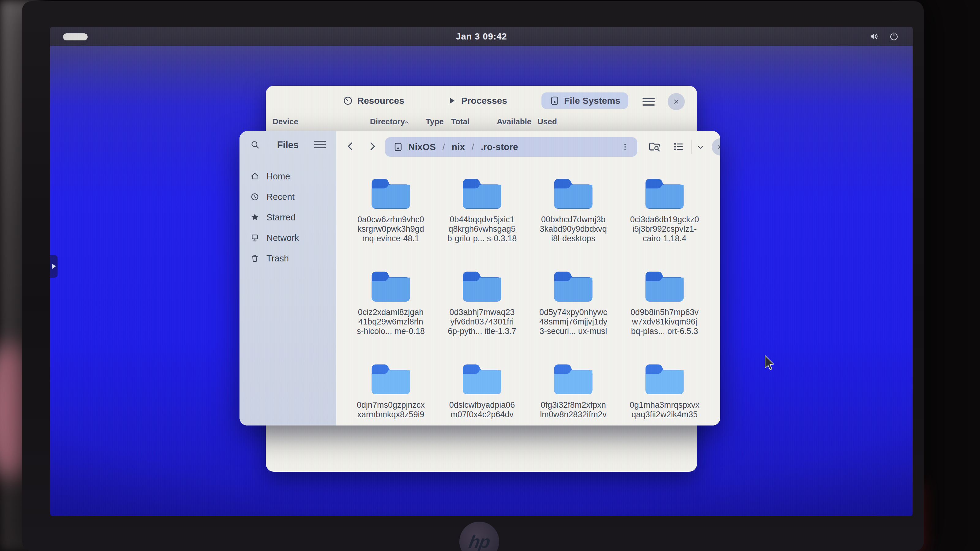  I want to click on folder-item: 0d5y74xpy0nhywc 48smmj76mjjvj1dy 3-secur…, so click(573, 316).